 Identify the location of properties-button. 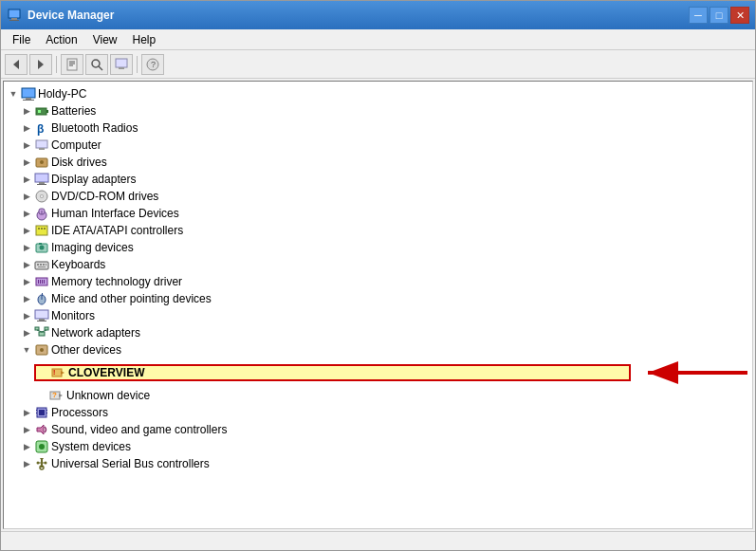
(72, 64).